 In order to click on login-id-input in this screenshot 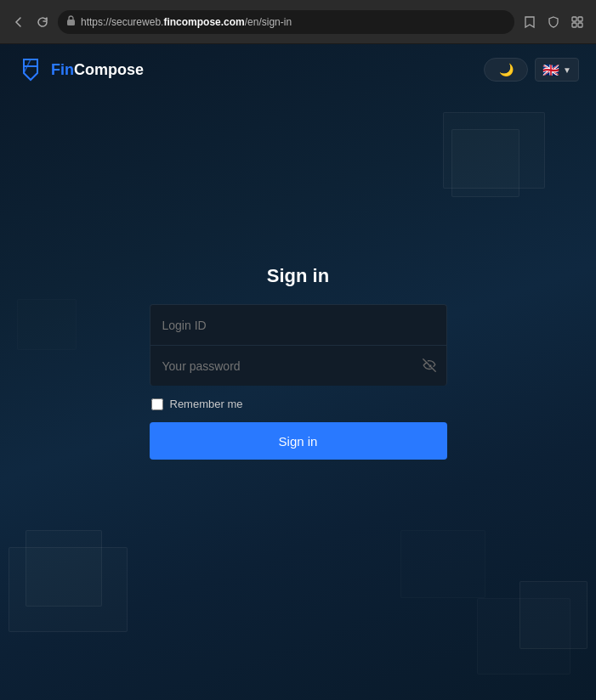, I will do `click(298, 325)`.